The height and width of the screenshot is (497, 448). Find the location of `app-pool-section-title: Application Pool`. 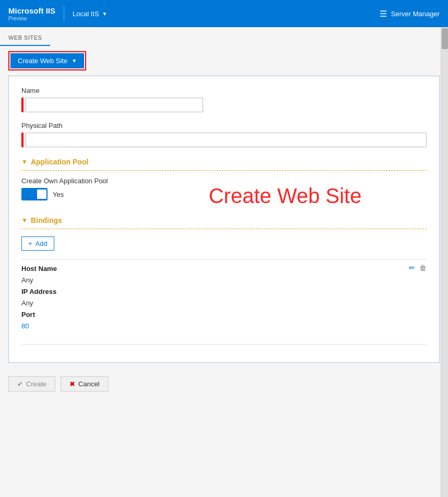

app-pool-section-title: Application Pool is located at coordinates (60, 162).